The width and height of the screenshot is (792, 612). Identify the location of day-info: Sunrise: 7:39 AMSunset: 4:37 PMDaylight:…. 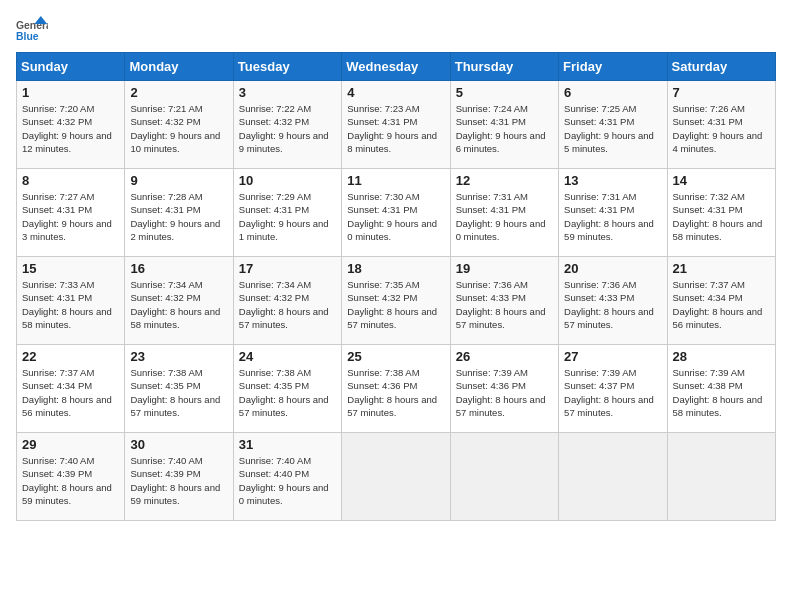
(609, 392).